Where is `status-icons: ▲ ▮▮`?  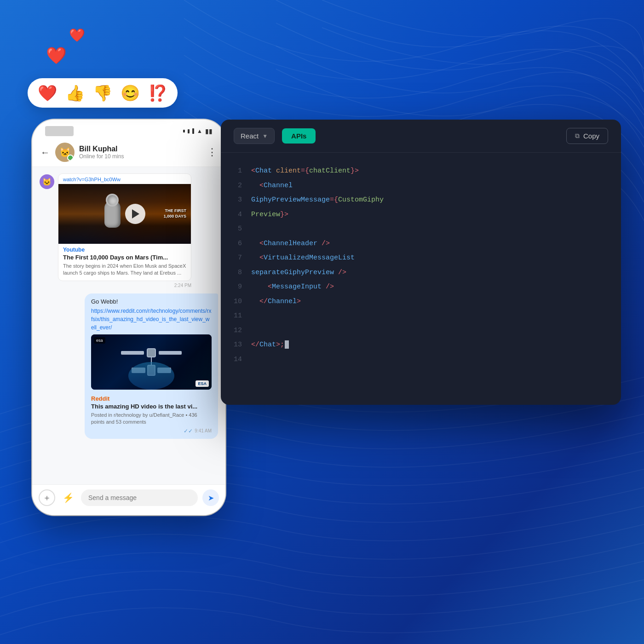 status-icons: ▲ ▮▮ is located at coordinates (198, 131).